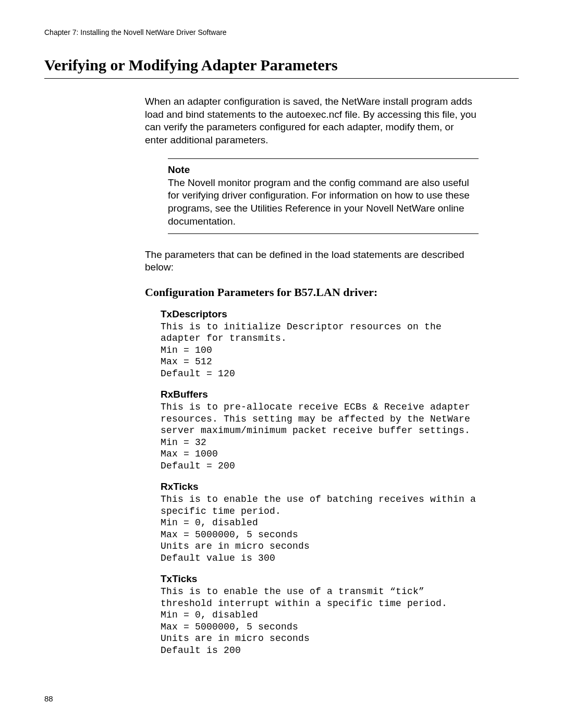  I want to click on param-rxbuffers: RxBuffers This is to pre-allocate receiv…, so click(320, 430).